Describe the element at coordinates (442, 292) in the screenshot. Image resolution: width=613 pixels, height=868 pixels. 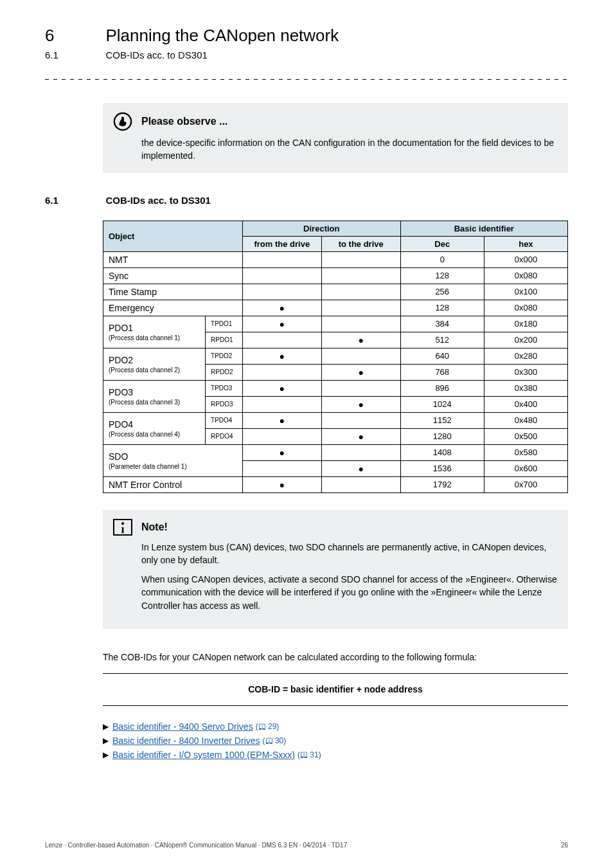
I see `table-cell: 256` at that location.